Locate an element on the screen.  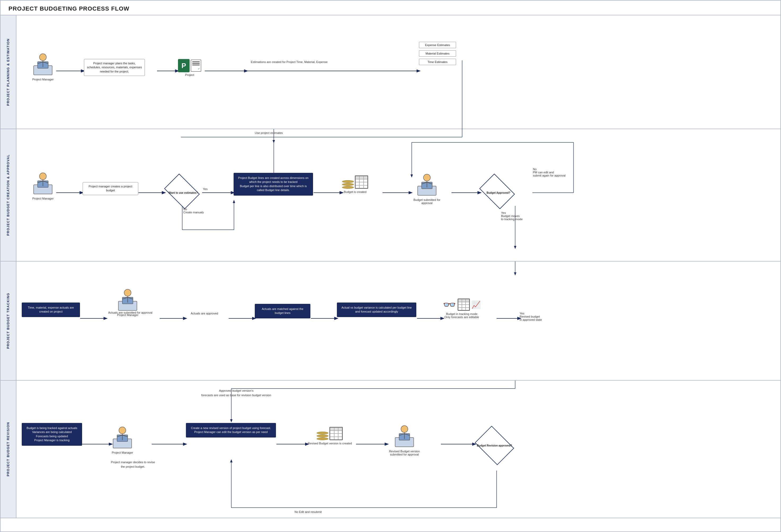
time-estimates: Time Estimates is located at coordinates (438, 62).